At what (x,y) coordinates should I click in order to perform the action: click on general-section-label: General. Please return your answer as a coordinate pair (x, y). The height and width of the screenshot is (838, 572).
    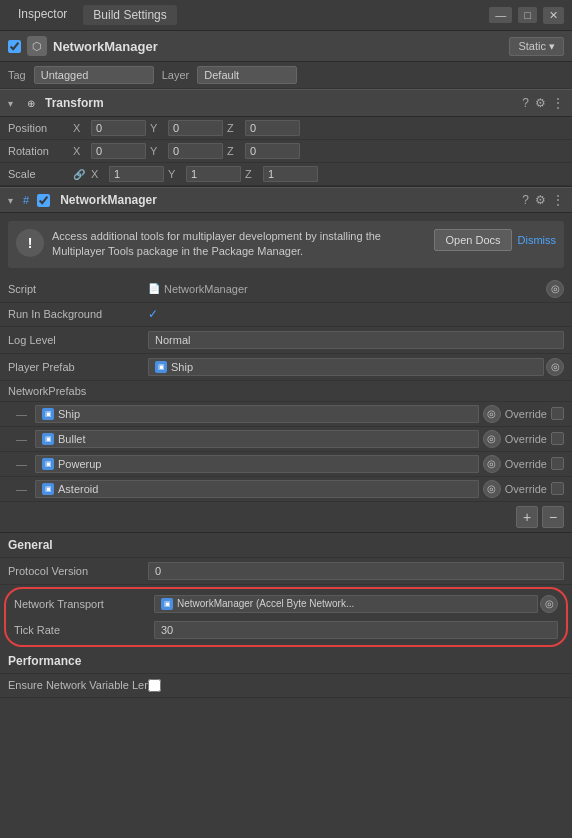
    Looking at the image, I should click on (286, 546).